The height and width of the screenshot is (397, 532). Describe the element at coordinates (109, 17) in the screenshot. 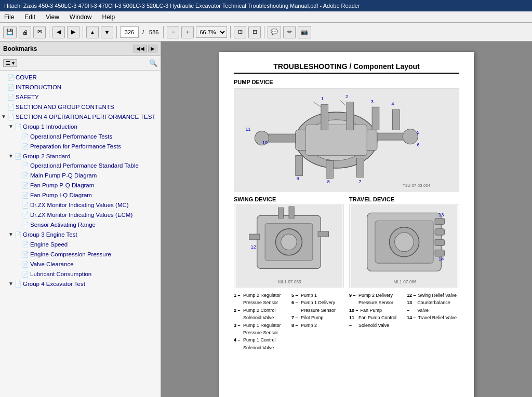

I see `menu-help: Help` at that location.